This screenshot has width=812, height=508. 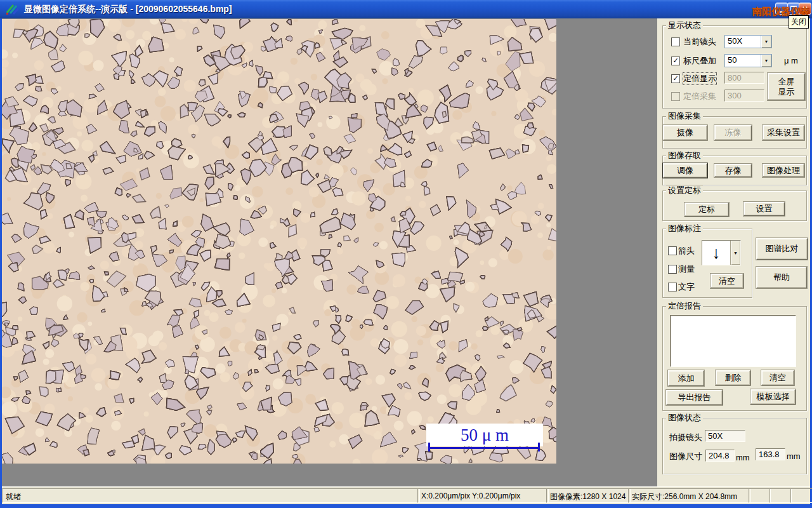 What do you see at coordinates (707, 210) in the screenshot?
I see `calibrate-button: 定标` at bounding box center [707, 210].